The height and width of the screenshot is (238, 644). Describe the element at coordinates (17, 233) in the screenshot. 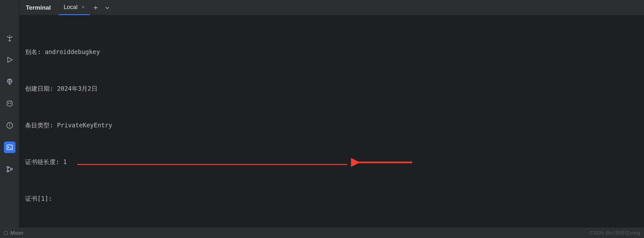

I see `status-project: Moon` at that location.